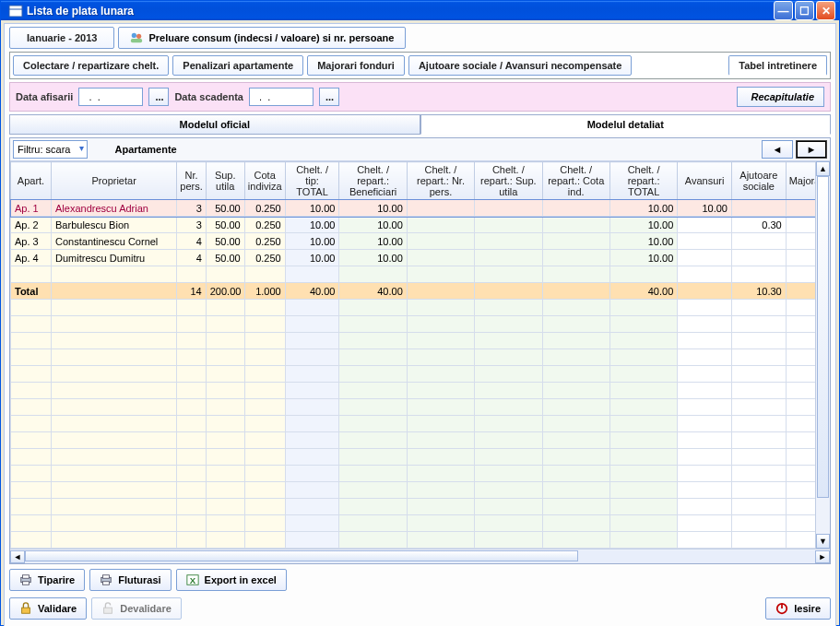 The image size is (840, 626). What do you see at coordinates (50, 149) in the screenshot?
I see `filtru-scara-combo: Filtru: scara` at bounding box center [50, 149].